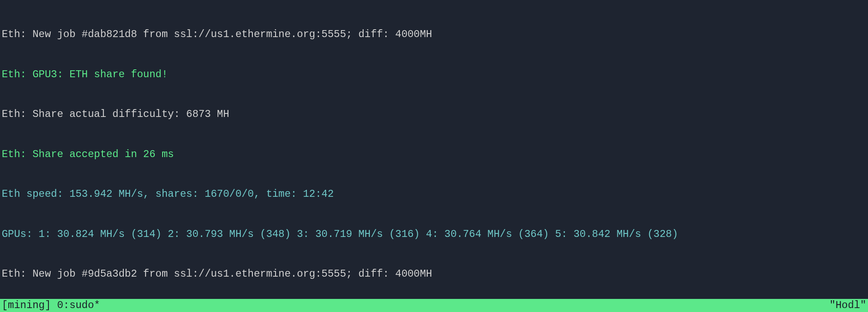  I want to click on log-line: Eth: New job #dab821d8 from ssl://us1.et…, so click(434, 35).